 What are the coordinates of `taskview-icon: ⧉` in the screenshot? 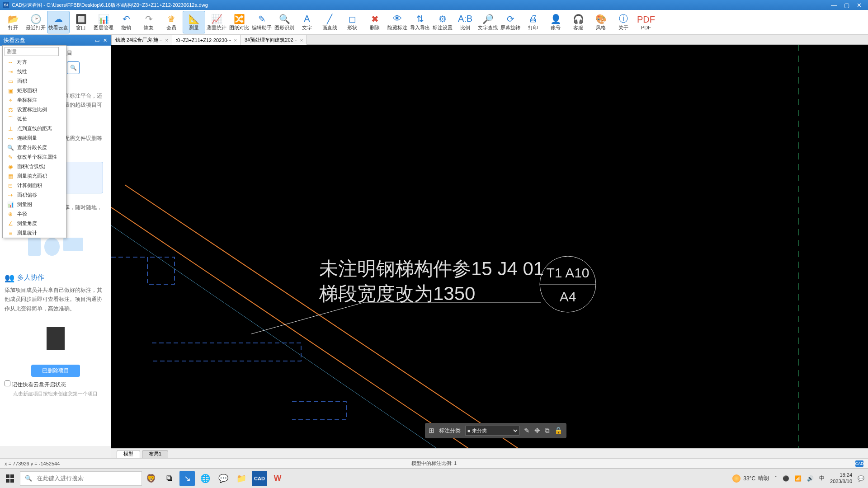 It's located at (169, 479).